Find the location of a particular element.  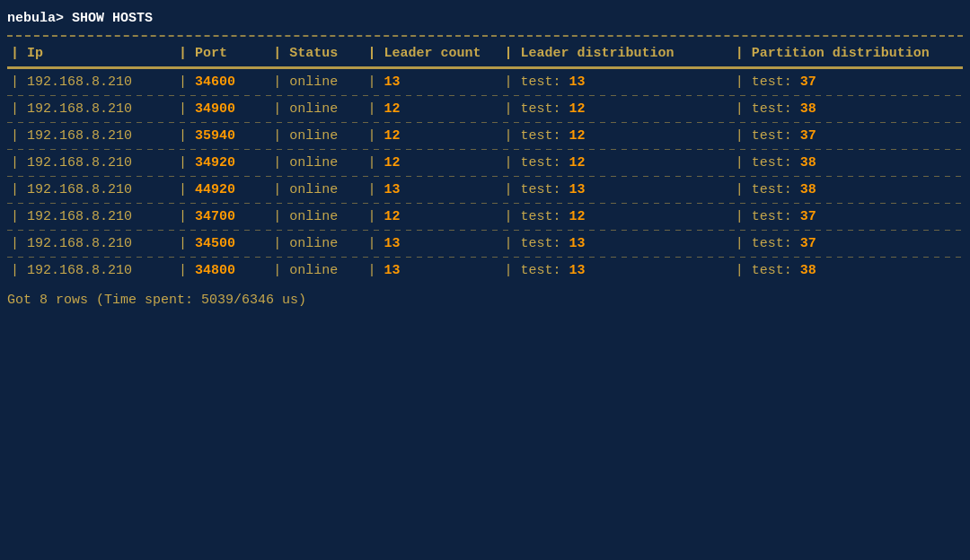

cell-port: | 34700 is located at coordinates (223, 217).